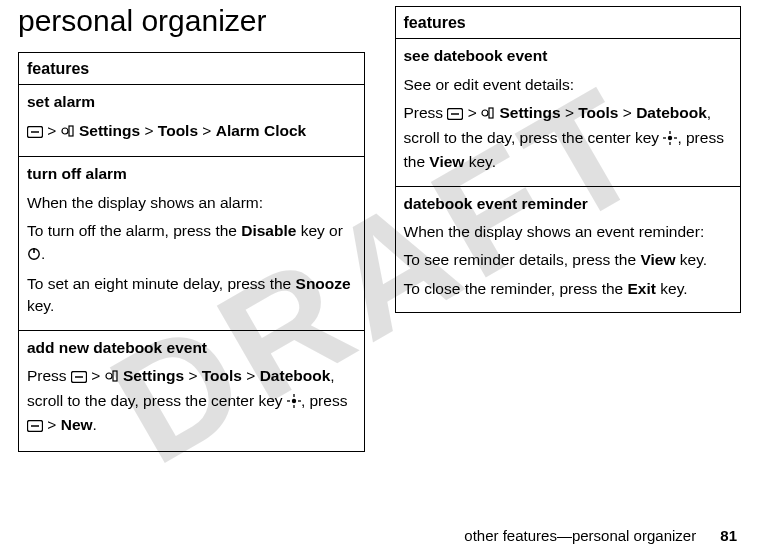 The width and height of the screenshot is (759, 550). Describe the element at coordinates (568, 204) in the screenshot. I see `reminder-title: datebook event reminder` at that location.